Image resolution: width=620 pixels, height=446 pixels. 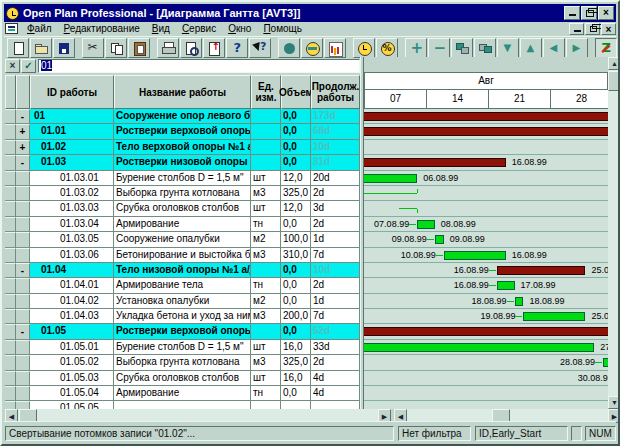 I want to click on percent-button, so click(x=387, y=48).